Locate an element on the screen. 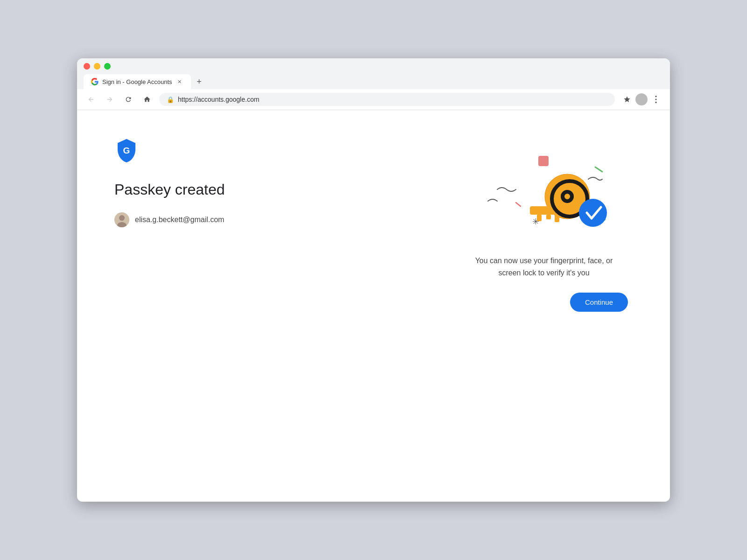  key-illustration: ✳ ✕ is located at coordinates (544, 194).